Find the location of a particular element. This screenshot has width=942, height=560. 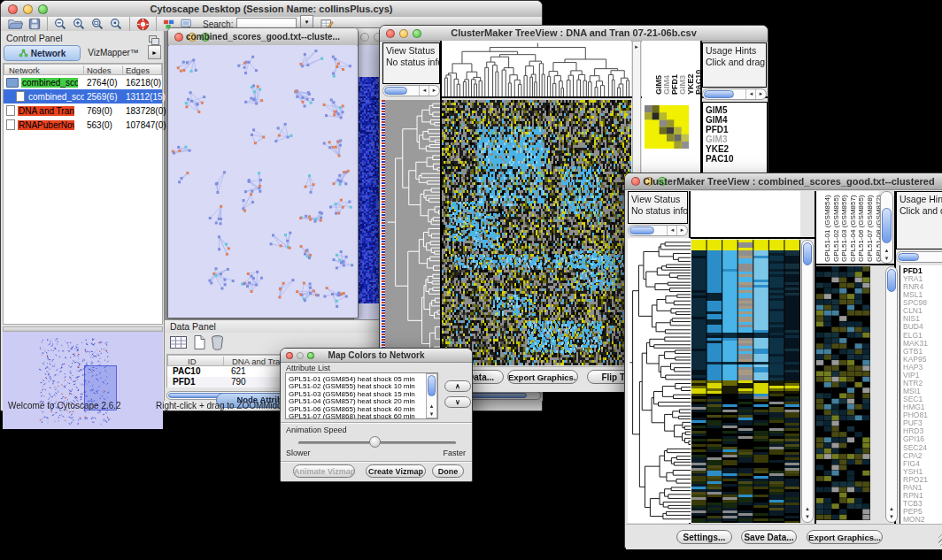

tv1-heatmap-canvas is located at coordinates (537, 233).